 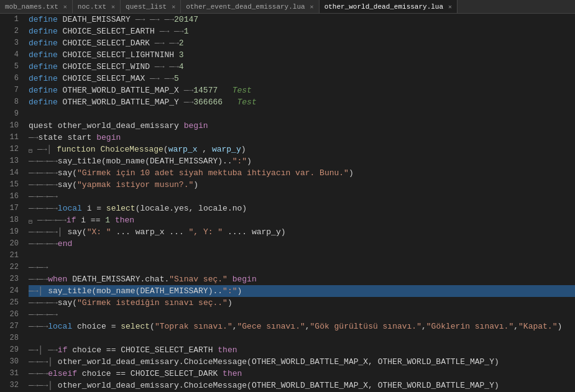 I want to click on token-dot: i =, so click(x=94, y=209).